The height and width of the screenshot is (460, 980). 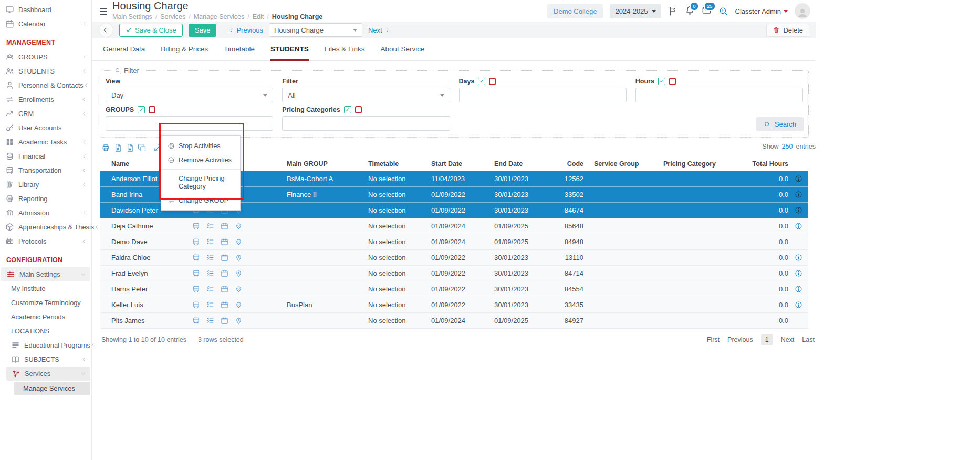 I want to click on previous-button: Previous, so click(x=246, y=30).